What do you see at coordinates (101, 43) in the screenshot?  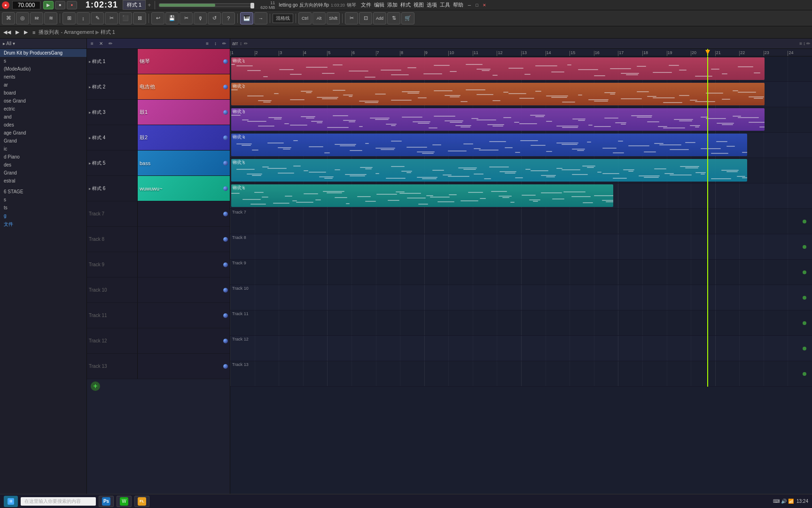 I see `channel-header-btn2: ✕` at bounding box center [101, 43].